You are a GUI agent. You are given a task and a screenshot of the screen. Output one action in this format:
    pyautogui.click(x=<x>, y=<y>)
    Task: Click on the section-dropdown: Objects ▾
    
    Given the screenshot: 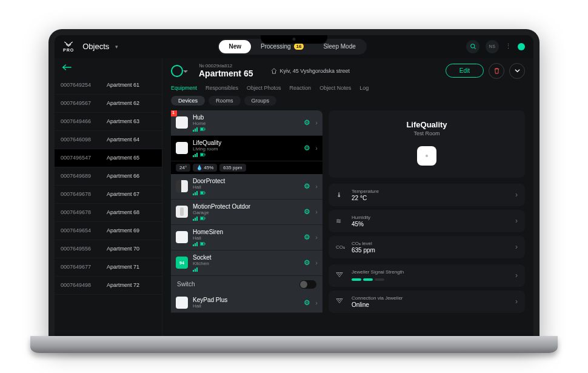 What is the action you would take?
    pyautogui.click(x=101, y=46)
    